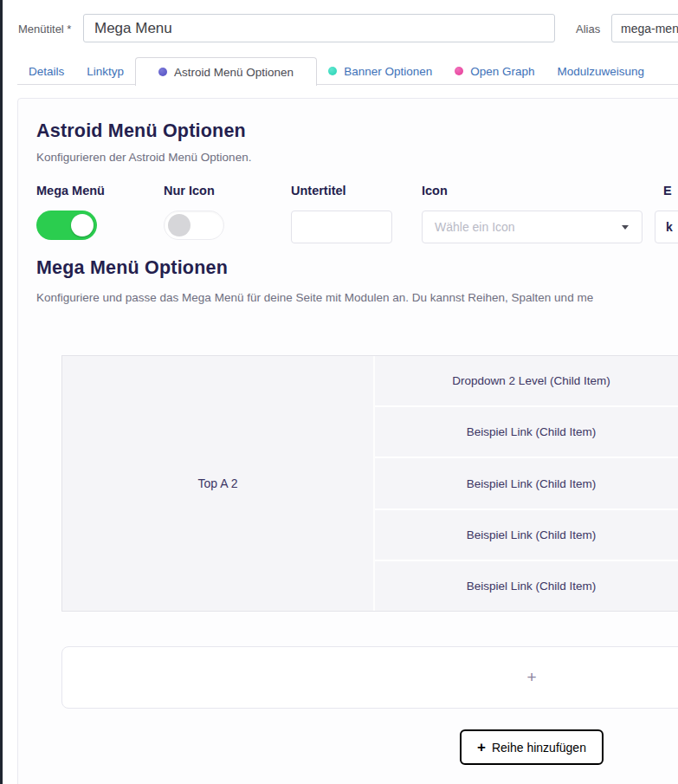  Describe the element at coordinates (67, 225) in the screenshot. I see `mega-menu-toggle` at that location.